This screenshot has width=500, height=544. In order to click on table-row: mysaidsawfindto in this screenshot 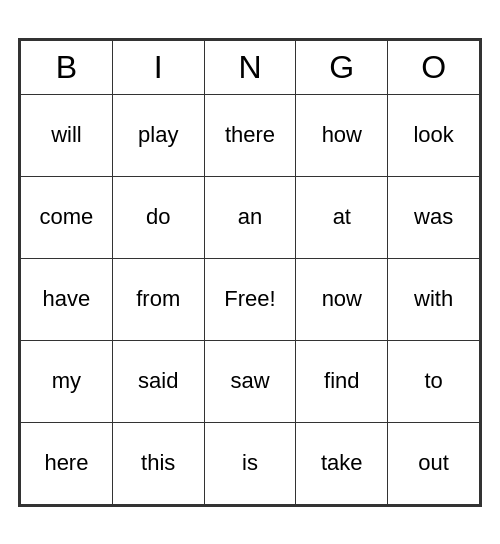, I will do `click(250, 381)`.